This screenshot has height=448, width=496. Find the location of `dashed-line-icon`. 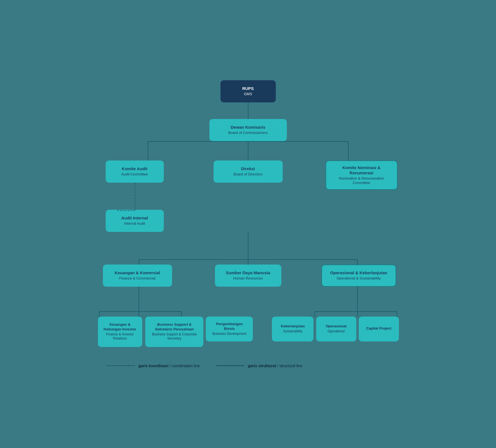

dashed-line-icon is located at coordinates (121, 366).